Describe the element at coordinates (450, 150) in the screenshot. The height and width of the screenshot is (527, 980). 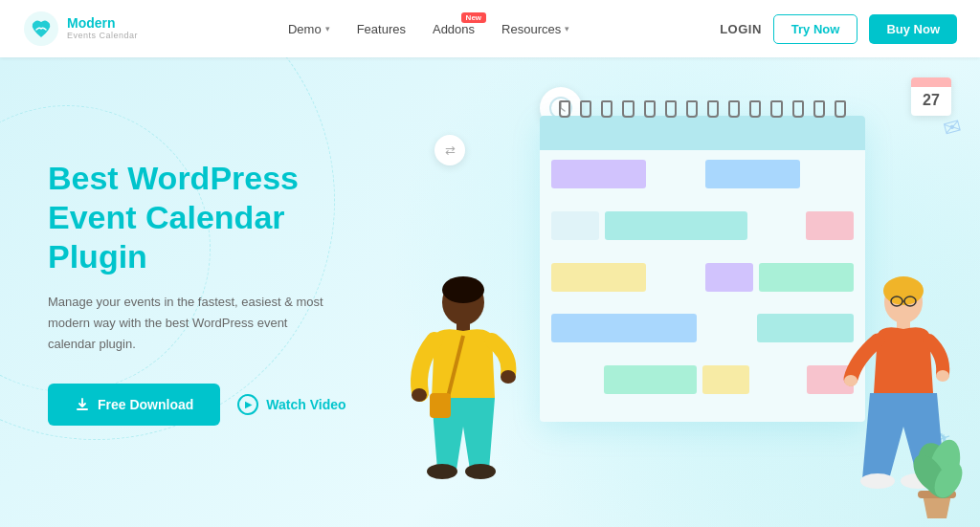
I see `share-icon: ⇄` at that location.